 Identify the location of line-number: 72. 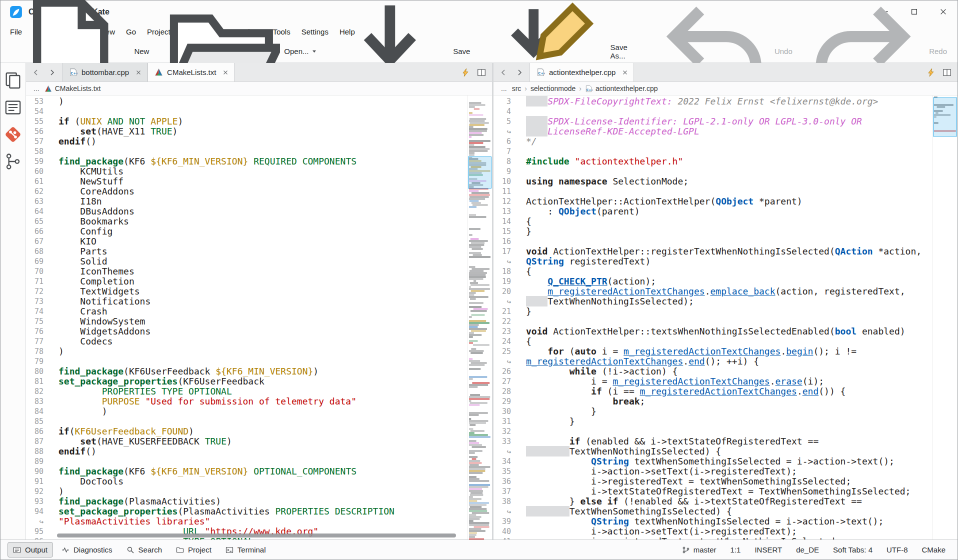
(42, 292).